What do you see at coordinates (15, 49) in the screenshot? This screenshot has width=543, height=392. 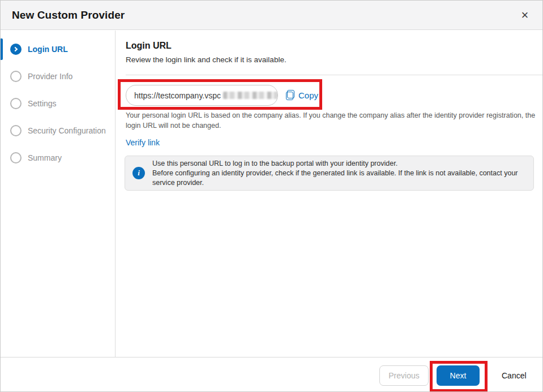 I see `chevron-right-icon` at bounding box center [15, 49].